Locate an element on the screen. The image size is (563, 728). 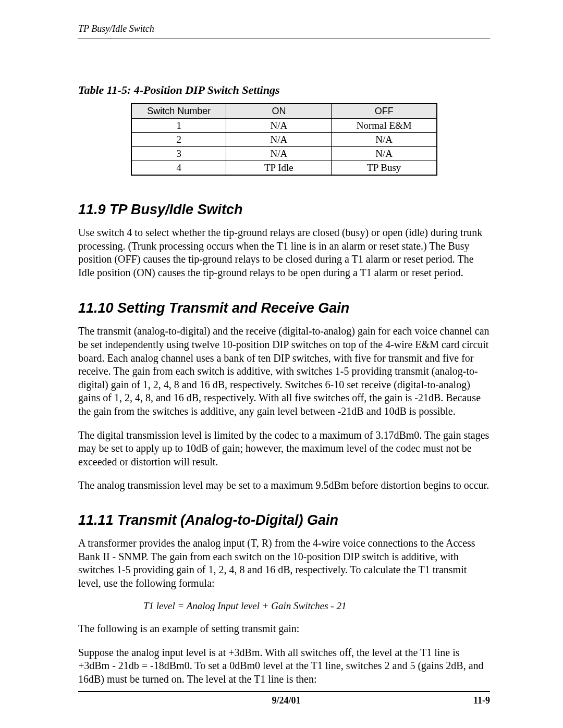
cell-off: Normal E&M is located at coordinates (384, 126).